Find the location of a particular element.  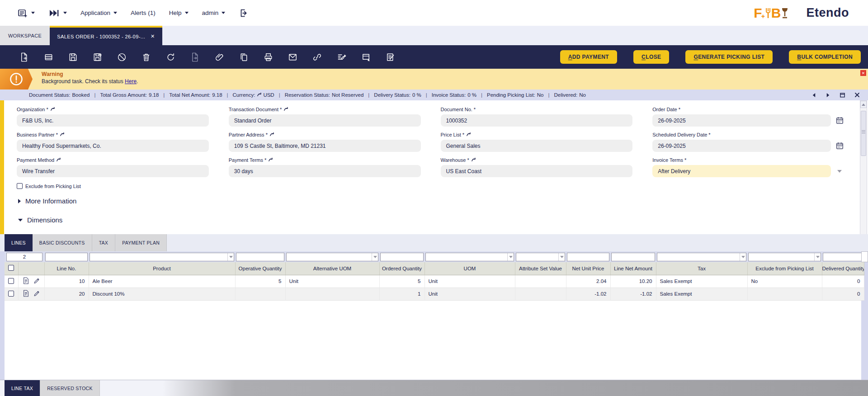

logout-button is located at coordinates (244, 13).